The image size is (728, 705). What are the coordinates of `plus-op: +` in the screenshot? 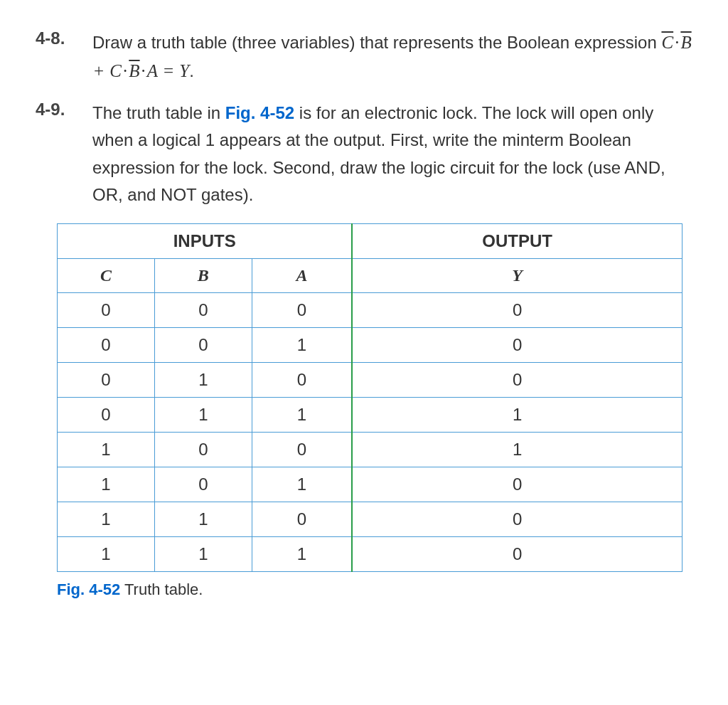 It's located at (99, 71).